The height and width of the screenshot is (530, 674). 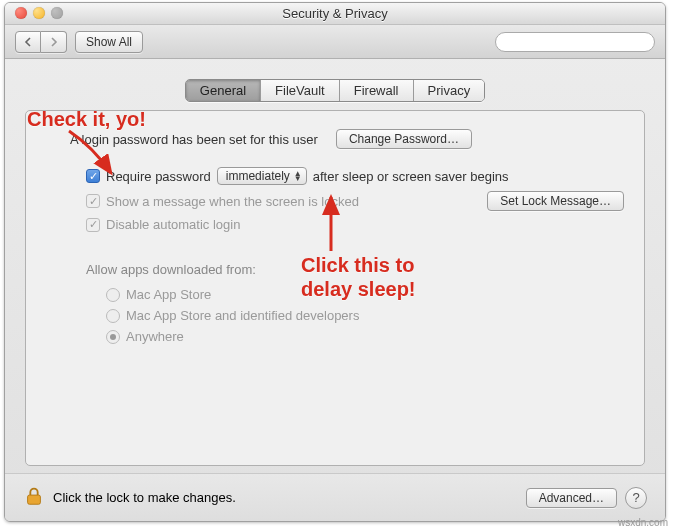 What do you see at coordinates (355, 270) in the screenshot?
I see `allow-apps-label: Allow apps downloaded from:` at bounding box center [355, 270].